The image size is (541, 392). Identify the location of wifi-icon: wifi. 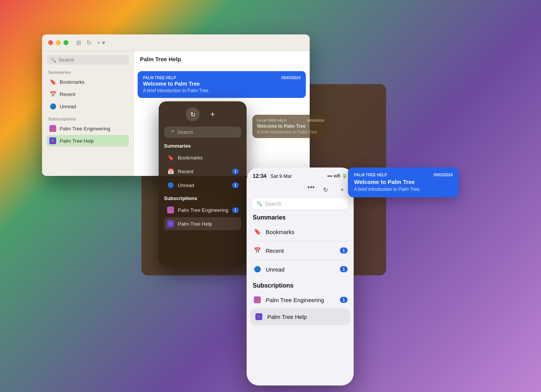
(337, 176).